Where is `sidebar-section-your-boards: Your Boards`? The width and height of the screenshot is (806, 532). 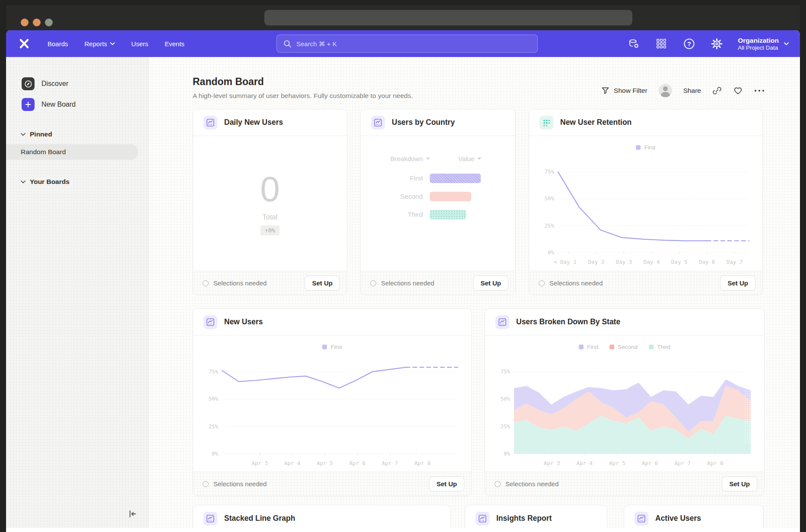 sidebar-section-your-boards: Your Boards is located at coordinates (85, 182).